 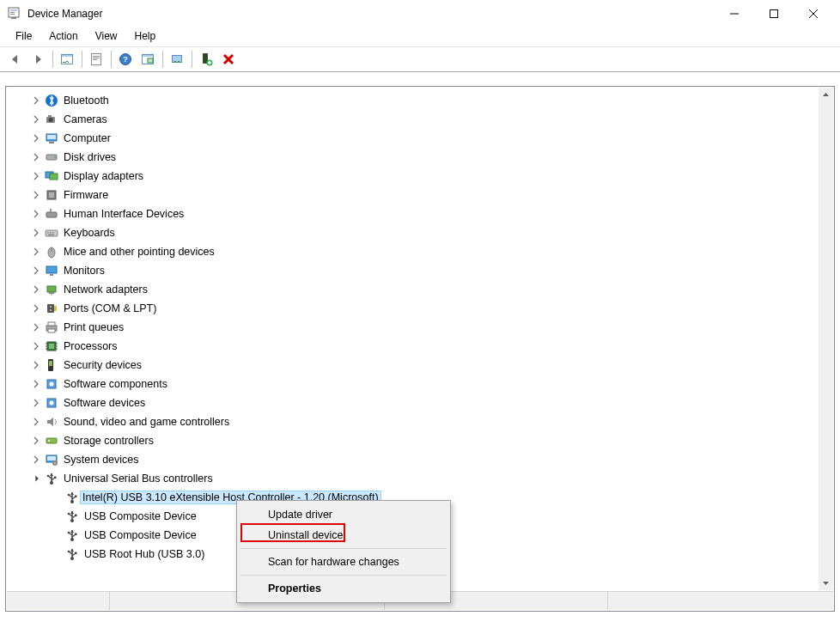 What do you see at coordinates (96, 59) in the screenshot?
I see `properties-button` at bounding box center [96, 59].